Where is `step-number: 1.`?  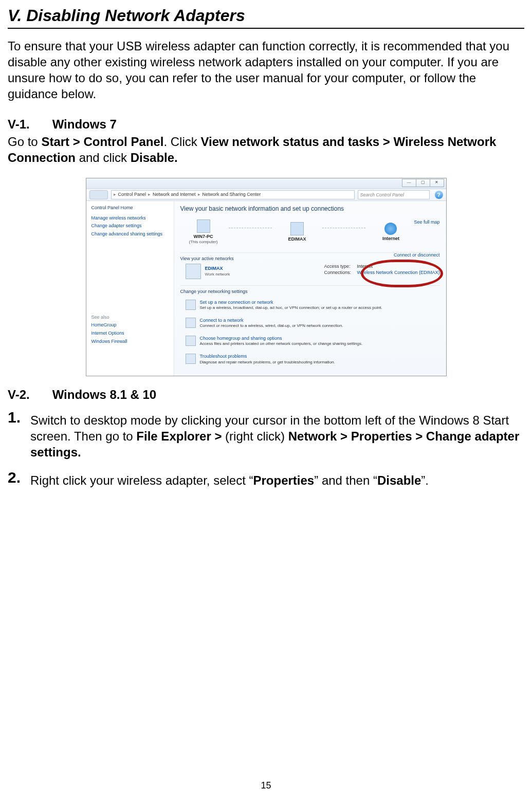 step-number: 1. is located at coordinates (18, 435).